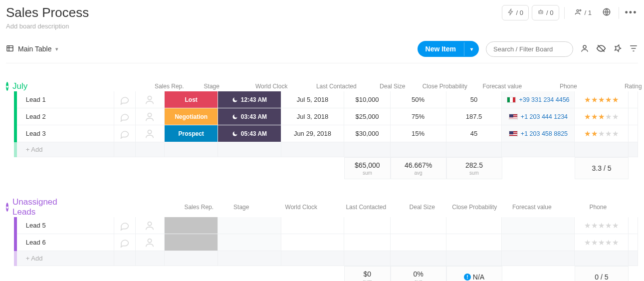 The image size is (644, 281). Describe the element at coordinates (326, 100) in the screenshot. I see `table-row: Lead 1Lost12:43 AMJul 5, 2018$10,00050%5…` at that location.